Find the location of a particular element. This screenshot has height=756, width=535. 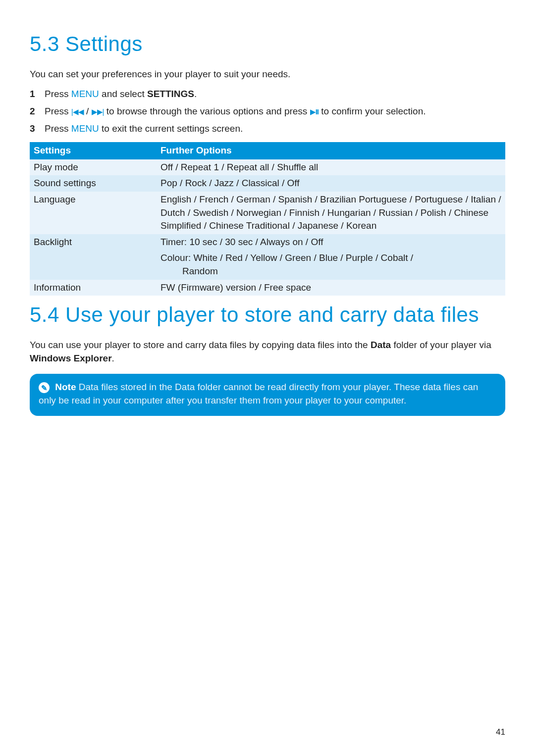

step-2: 2 Press |◀◀ / ▶▶| to browse through the … is located at coordinates (268, 112).